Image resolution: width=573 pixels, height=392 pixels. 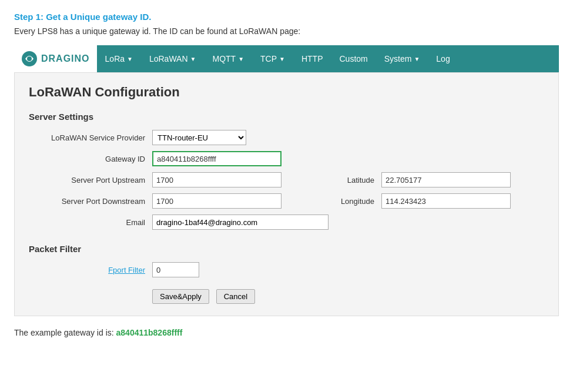 I want to click on gateway-id-label: Gateway ID, so click(x=91, y=159).